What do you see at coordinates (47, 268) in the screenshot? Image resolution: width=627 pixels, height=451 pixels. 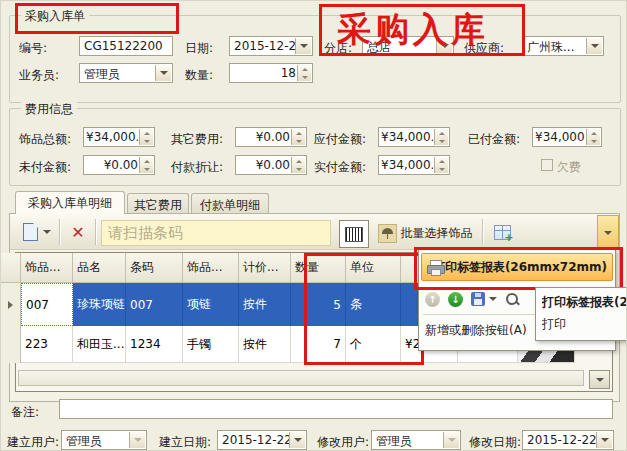 I see `grid-header-item-code: 饰品...` at bounding box center [47, 268].